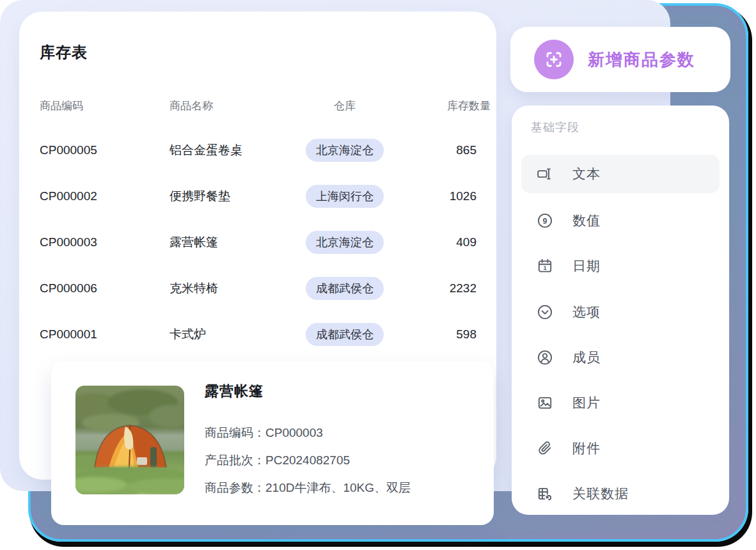  What do you see at coordinates (338, 487) in the screenshot?
I see `field-value: 210D牛津布、10KG、双层` at bounding box center [338, 487].